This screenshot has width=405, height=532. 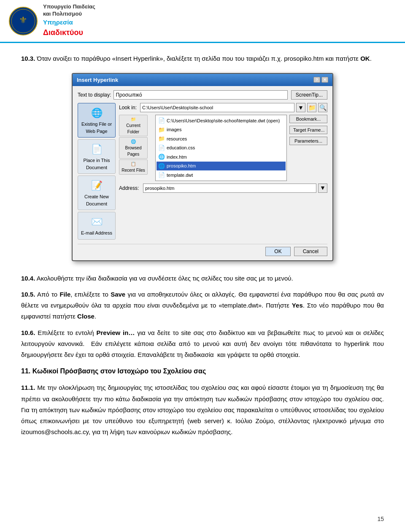 I want to click on email-icon: ✉️, so click(x=97, y=222).